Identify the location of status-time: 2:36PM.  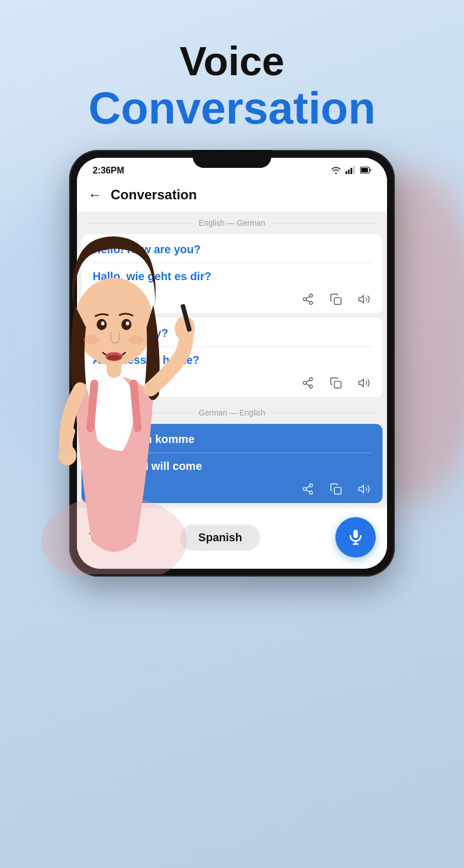
(108, 171).